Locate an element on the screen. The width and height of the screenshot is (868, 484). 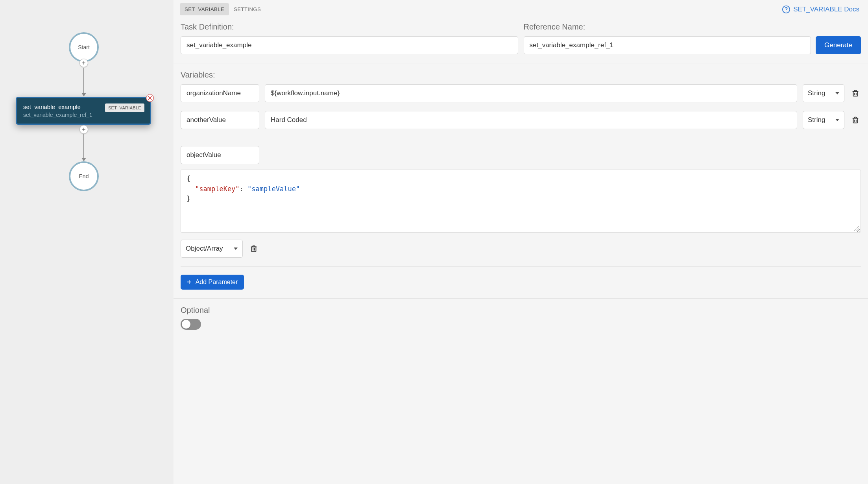
generate-button: Generate is located at coordinates (838, 45).